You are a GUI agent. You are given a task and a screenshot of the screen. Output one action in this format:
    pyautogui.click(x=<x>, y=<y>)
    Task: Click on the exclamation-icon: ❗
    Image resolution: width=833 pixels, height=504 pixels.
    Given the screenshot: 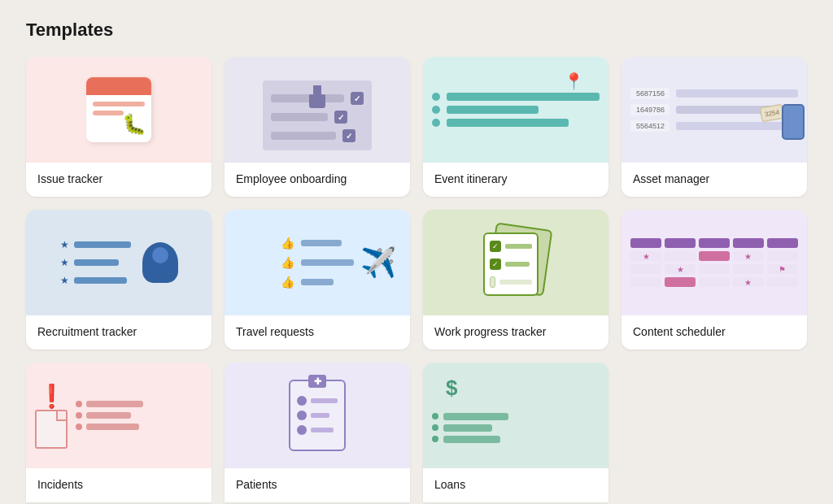 What is the action you would take?
    pyautogui.click(x=52, y=397)
    